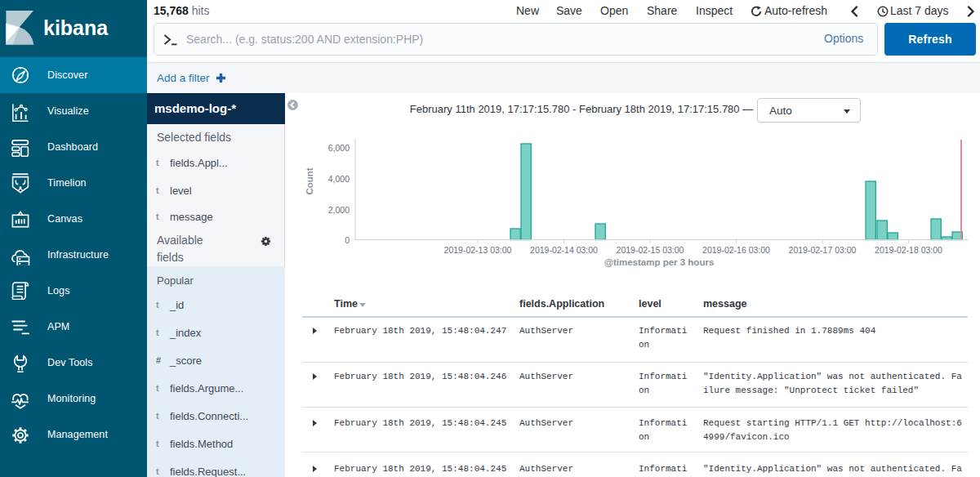  Describe the element at coordinates (908, 250) in the screenshot. I see `svg-text: 2019-02-18 03:00` at that location.